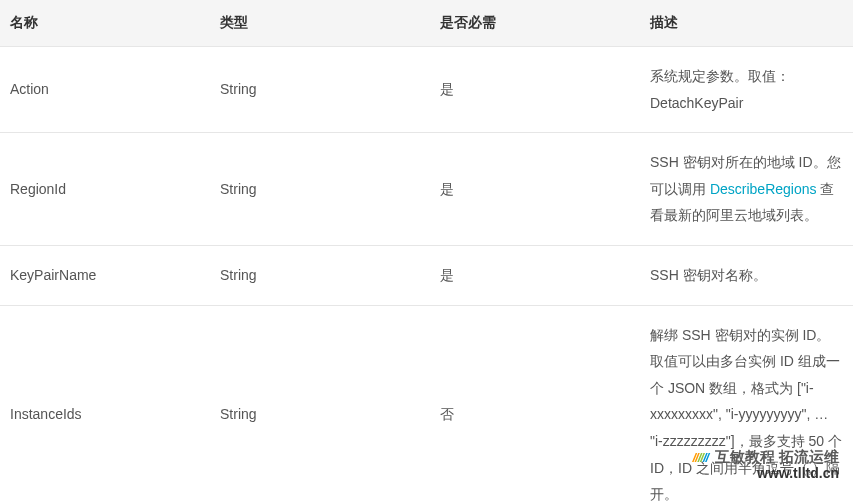 Image resolution: width=853 pixels, height=502 pixels. What do you see at coordinates (426, 24) in the screenshot?
I see `table-header-row: 名称 类型 是否必需 描述` at bounding box center [426, 24].